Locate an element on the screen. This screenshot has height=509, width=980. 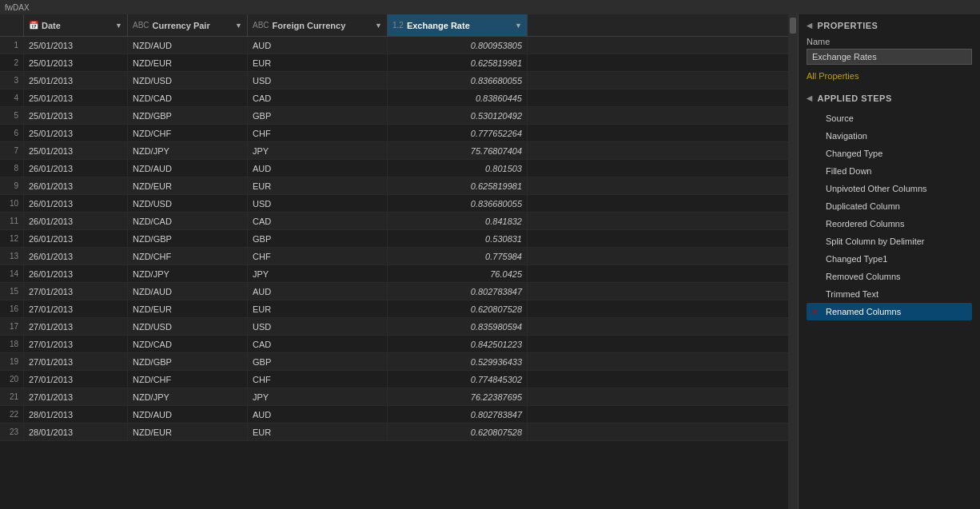
cell-foreign: CHF is located at coordinates (318, 379).